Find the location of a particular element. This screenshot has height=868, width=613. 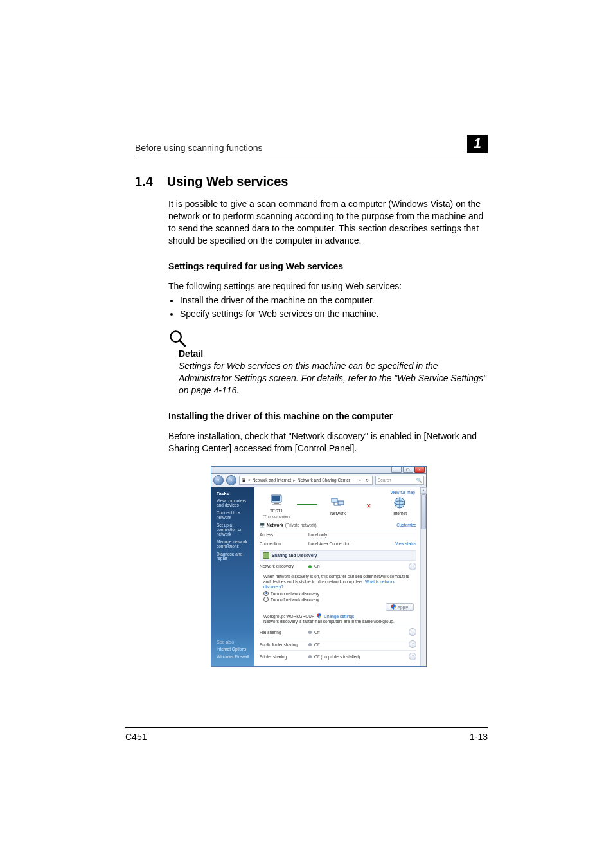

node3-label: Internet is located at coordinates (400, 513).